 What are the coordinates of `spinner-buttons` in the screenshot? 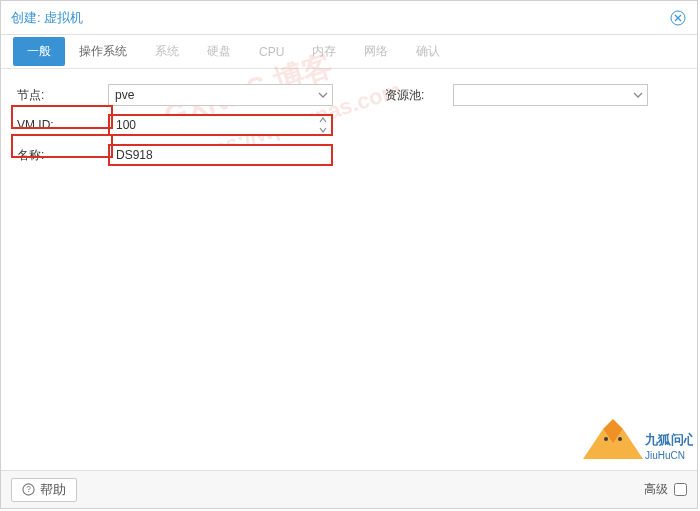 It's located at (323, 125).